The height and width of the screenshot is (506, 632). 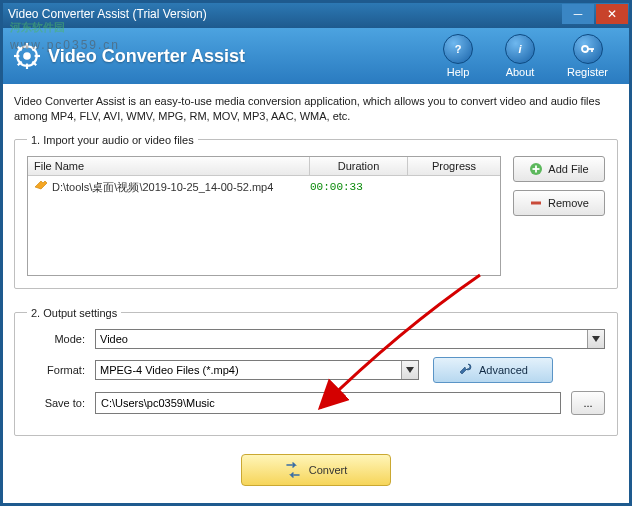 I want to click on key-icon, so click(x=588, y=49).